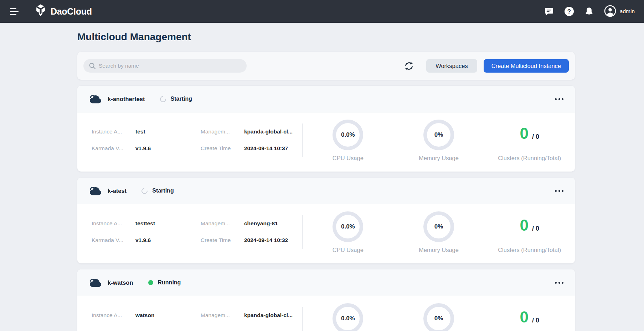 This screenshot has width=644, height=331. I want to click on bell-icon, so click(589, 11).